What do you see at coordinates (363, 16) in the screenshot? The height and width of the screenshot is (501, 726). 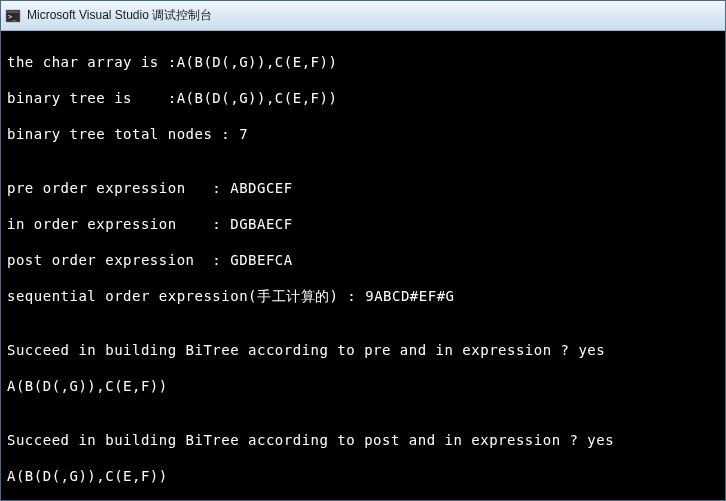 I see `titlebar: >_ Microsoft Visual Studio 调试控制台` at bounding box center [363, 16].